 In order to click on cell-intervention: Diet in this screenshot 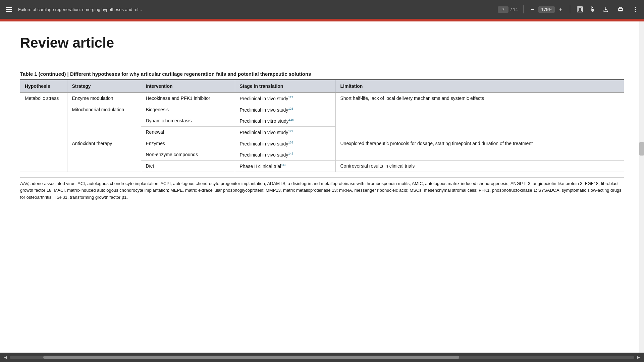, I will do `click(188, 166)`.